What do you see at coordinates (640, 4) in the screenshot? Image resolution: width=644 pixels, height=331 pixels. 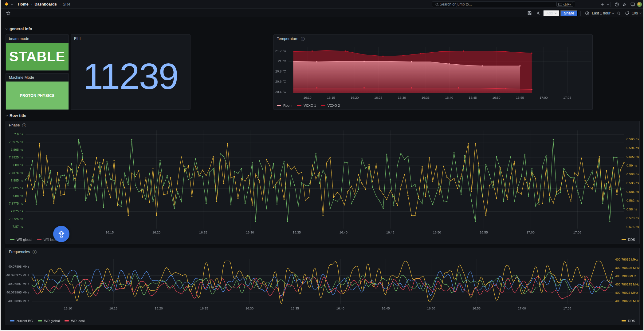 I see `user-avatar` at bounding box center [640, 4].